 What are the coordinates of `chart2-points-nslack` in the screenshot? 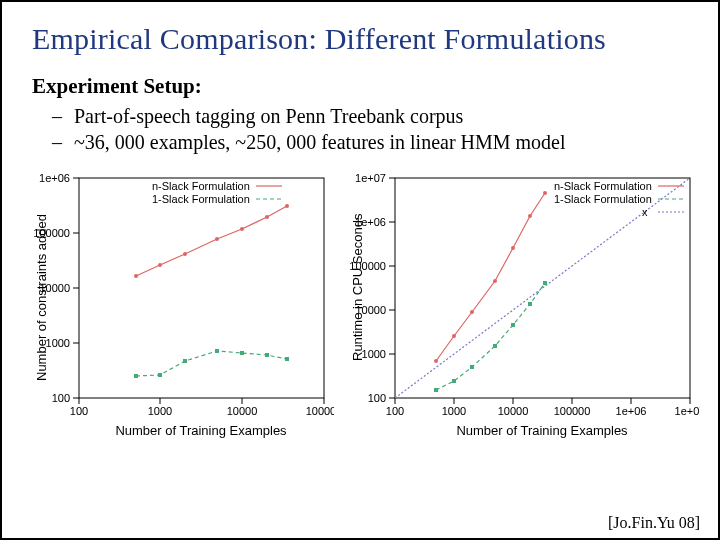 It's located at (490, 277).